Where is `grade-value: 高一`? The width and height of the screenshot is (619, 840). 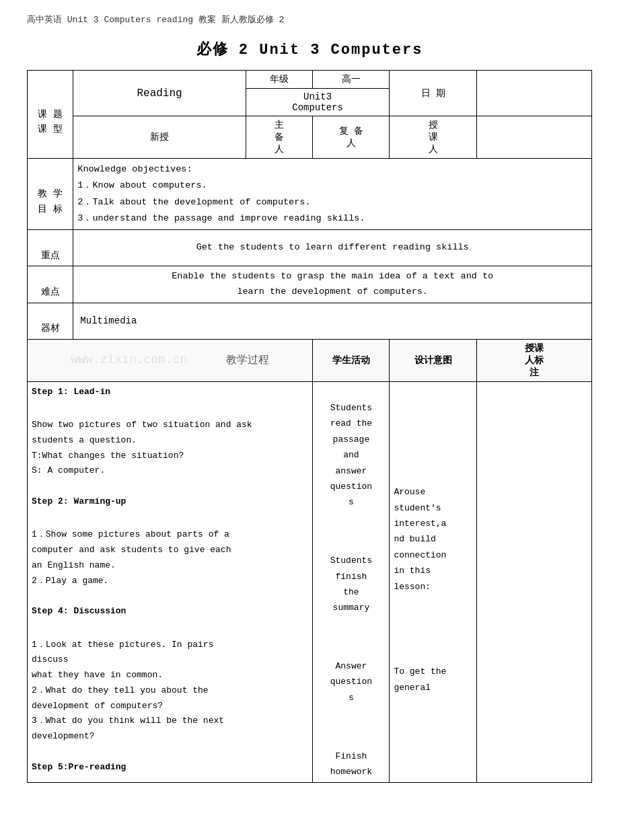 grade-value: 高一 is located at coordinates (351, 79).